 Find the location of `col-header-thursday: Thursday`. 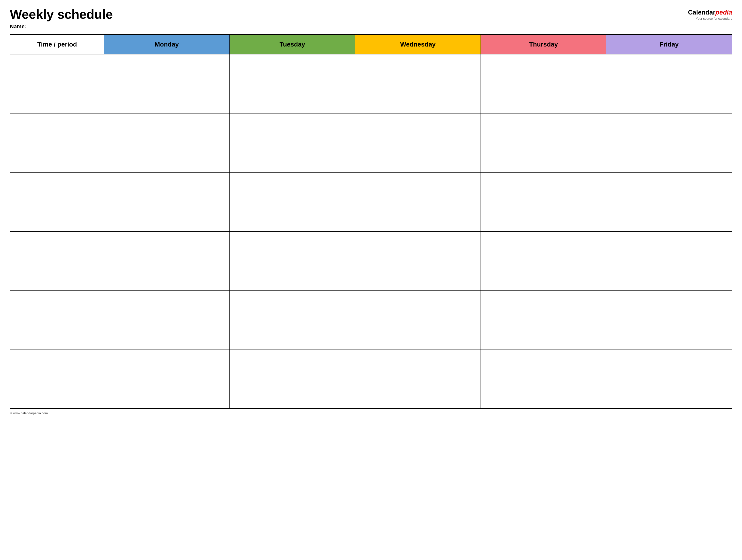

col-header-thursday: Thursday is located at coordinates (543, 44).